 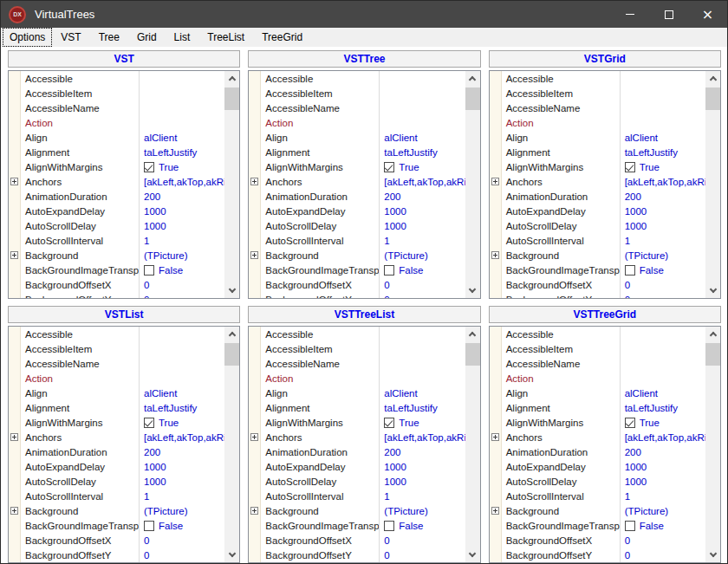 I want to click on maximize-button, so click(x=669, y=14).